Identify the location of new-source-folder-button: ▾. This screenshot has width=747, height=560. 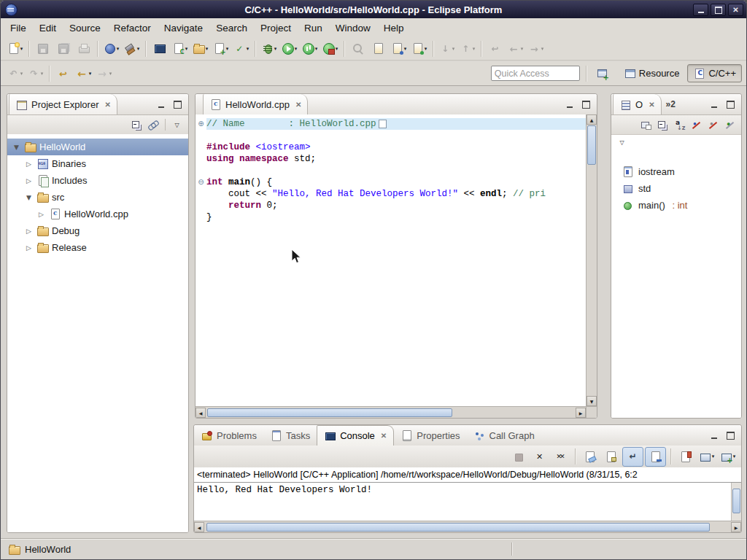
(200, 48).